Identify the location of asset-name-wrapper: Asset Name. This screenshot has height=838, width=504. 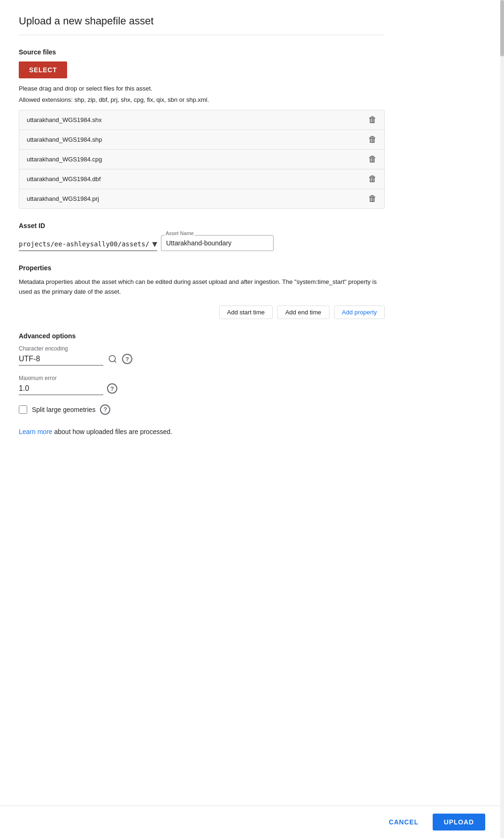
(217, 243).